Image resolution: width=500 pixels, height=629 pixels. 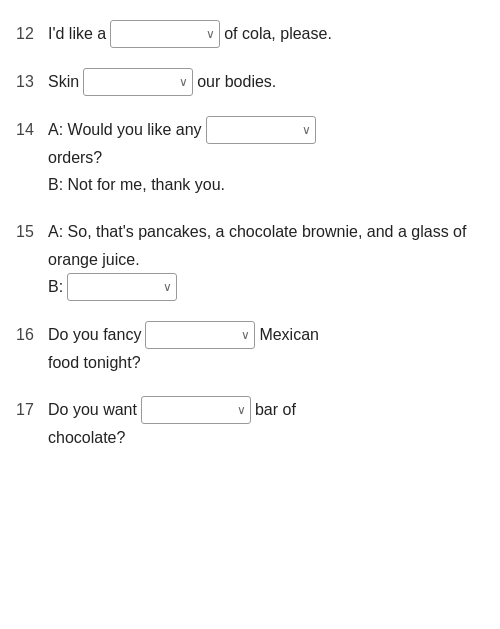 What do you see at coordinates (32, 334) in the screenshot?
I see `item-number: 16` at bounding box center [32, 334].